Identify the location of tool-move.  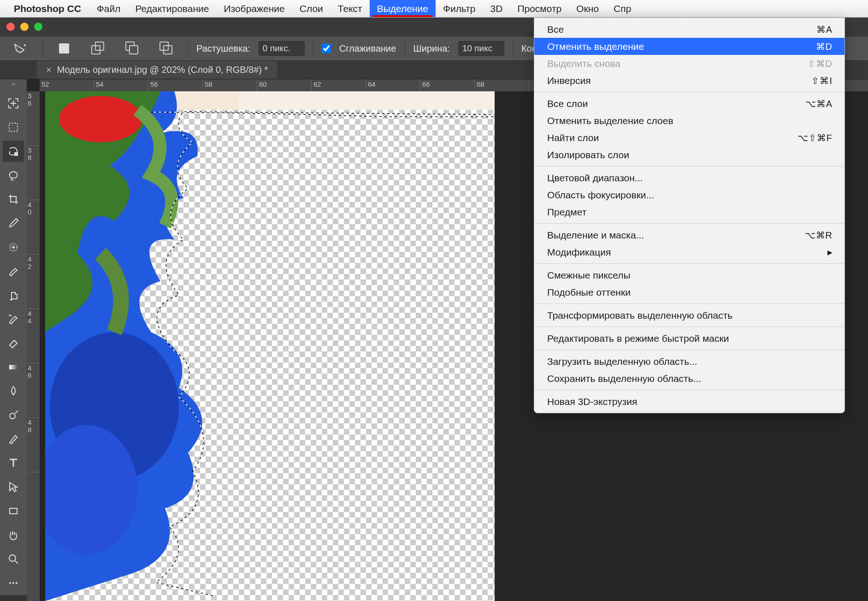
(13, 103).